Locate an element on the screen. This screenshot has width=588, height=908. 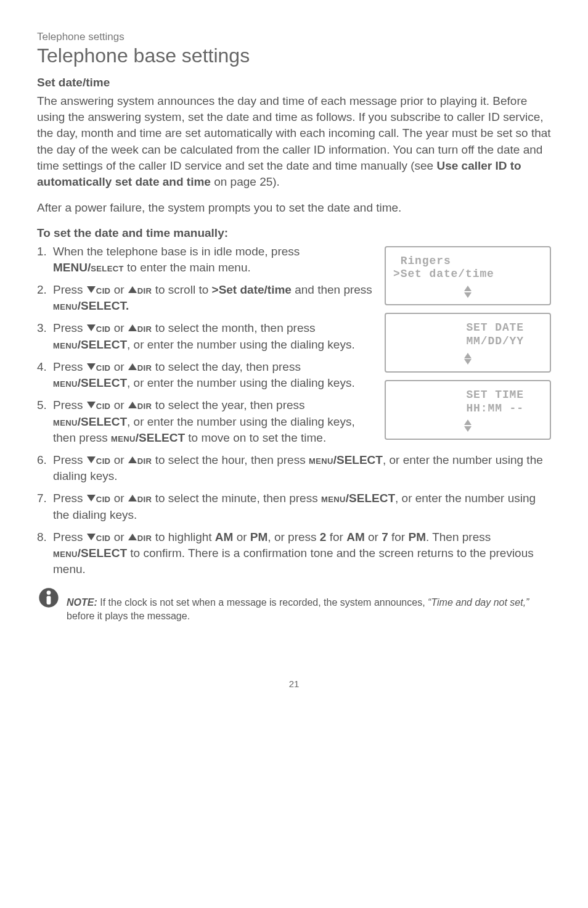
step-text: and then press is located at coordinates (332, 290).